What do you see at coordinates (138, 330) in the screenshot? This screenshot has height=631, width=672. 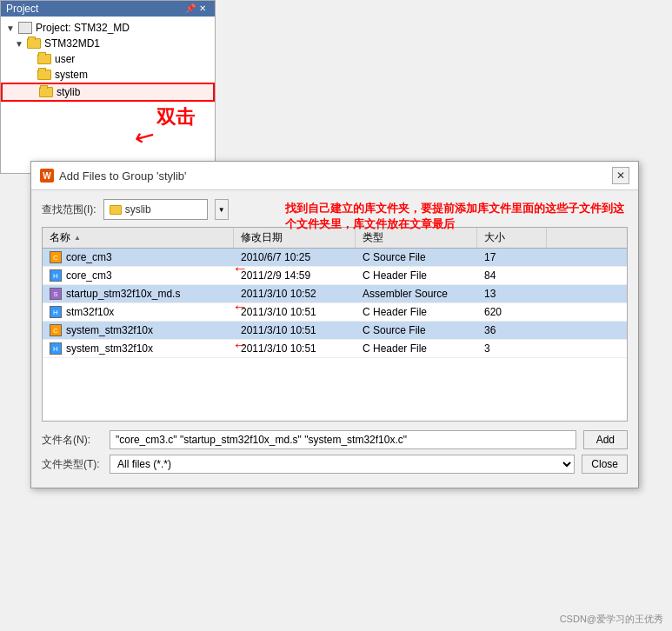 I see `file-name-cell: C system_stm32f10x` at bounding box center [138, 330].